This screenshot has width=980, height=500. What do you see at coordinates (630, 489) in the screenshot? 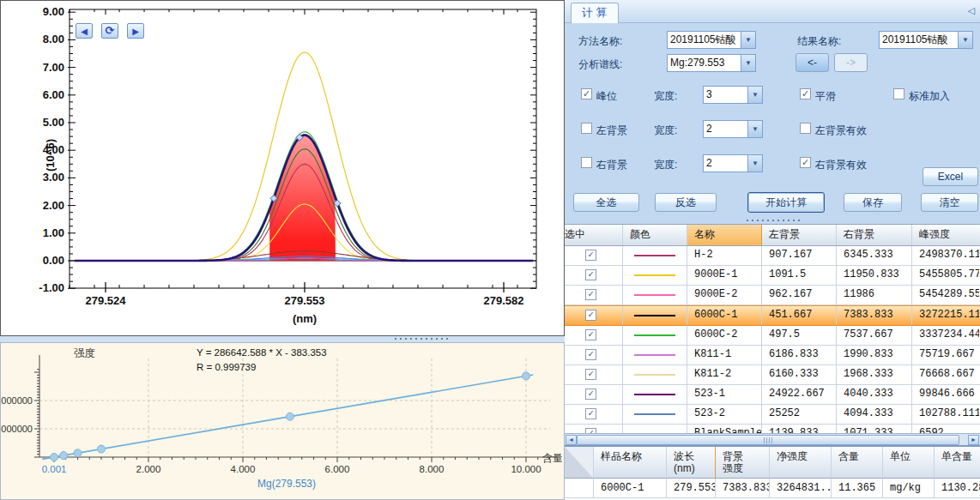
I see `sample-cell: 6000C-1` at bounding box center [630, 489].